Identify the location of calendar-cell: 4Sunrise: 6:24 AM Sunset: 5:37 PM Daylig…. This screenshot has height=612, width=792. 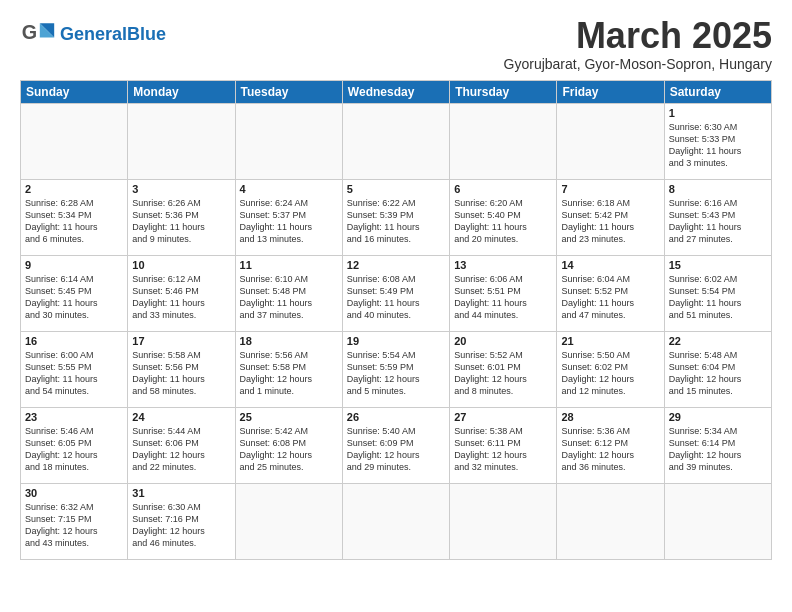
(288, 217).